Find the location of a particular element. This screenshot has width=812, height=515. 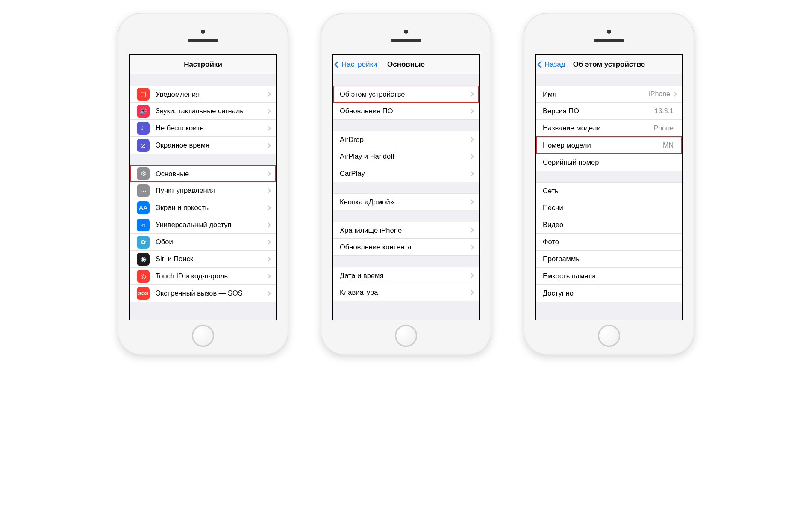

row-songs: Песни is located at coordinates (609, 208).